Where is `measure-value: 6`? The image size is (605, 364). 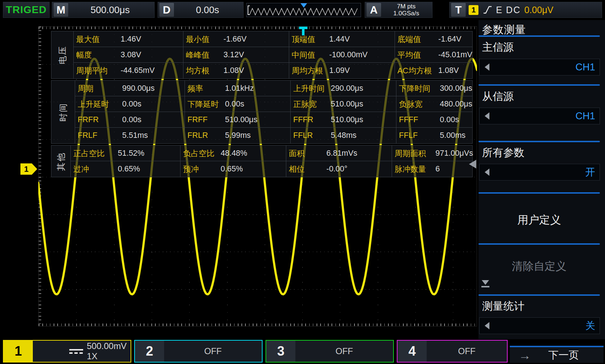 measure-value: 6 is located at coordinates (438, 169).